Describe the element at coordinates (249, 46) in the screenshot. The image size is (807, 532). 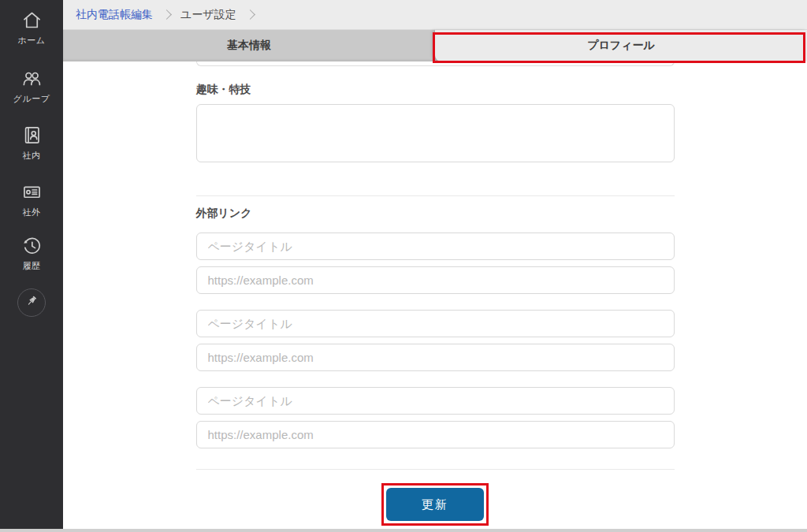
I see `tab-label: 基本情報` at that location.